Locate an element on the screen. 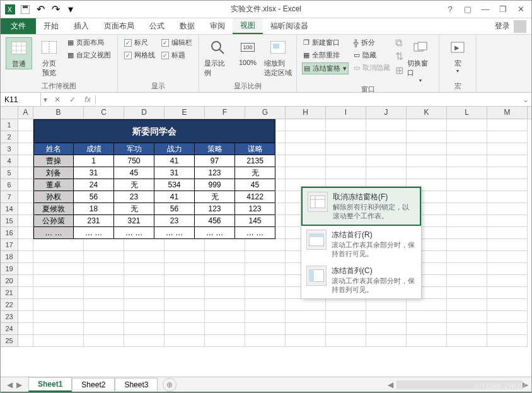  fx-icon: fx is located at coordinates (88, 100).